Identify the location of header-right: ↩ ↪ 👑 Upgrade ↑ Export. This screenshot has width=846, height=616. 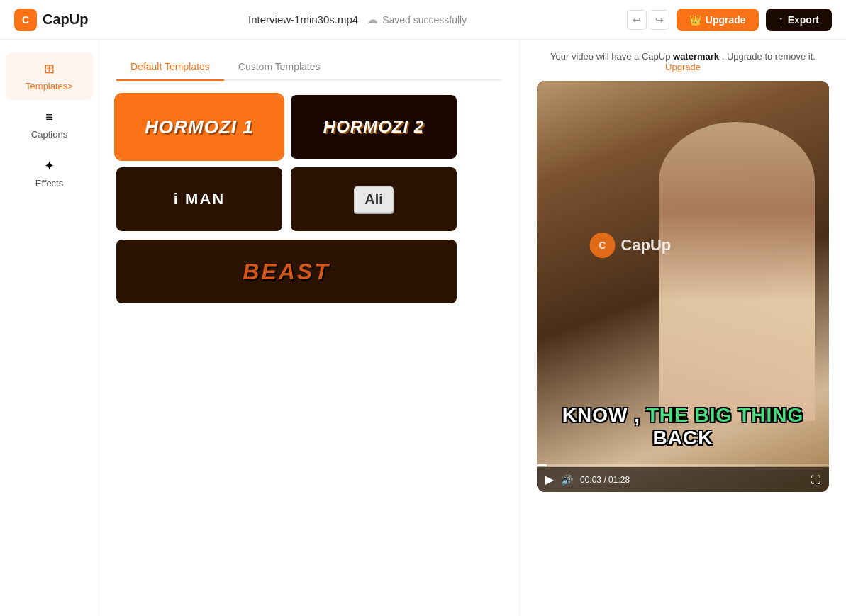
(729, 20).